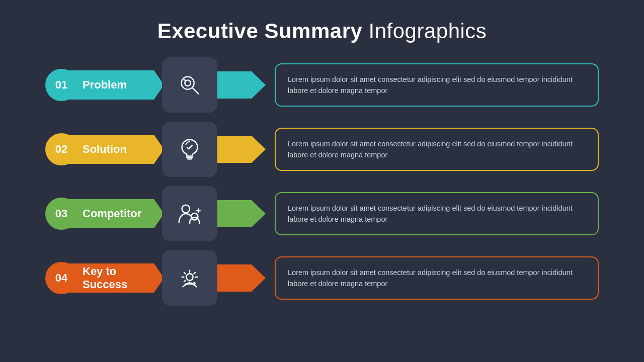  What do you see at coordinates (322, 278) in the screenshot?
I see `row-04: 04 Key to Success Lorem ipsum dolor sit …` at bounding box center [322, 278].